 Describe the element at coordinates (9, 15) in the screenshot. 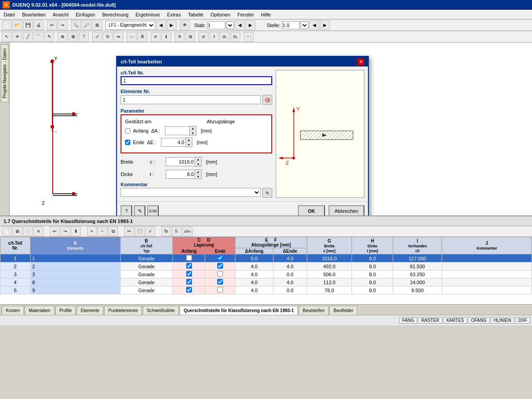

I see `menu-datei: Datei` at that location.